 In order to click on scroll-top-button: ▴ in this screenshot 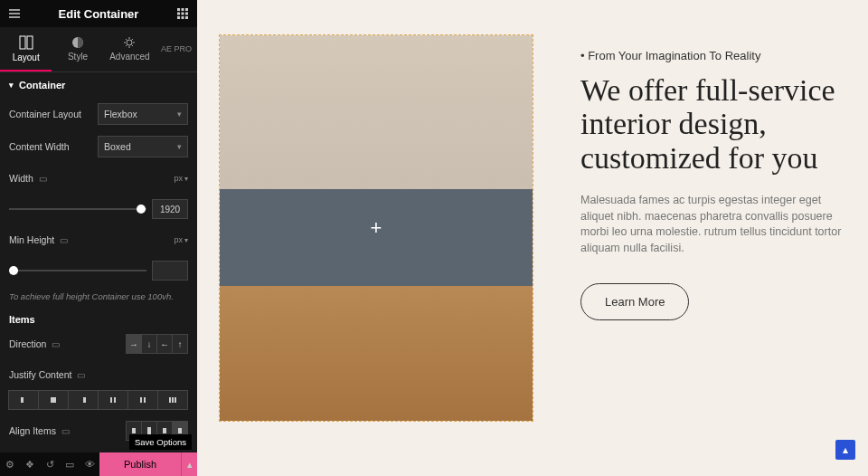, I will do `click(845, 450)`.